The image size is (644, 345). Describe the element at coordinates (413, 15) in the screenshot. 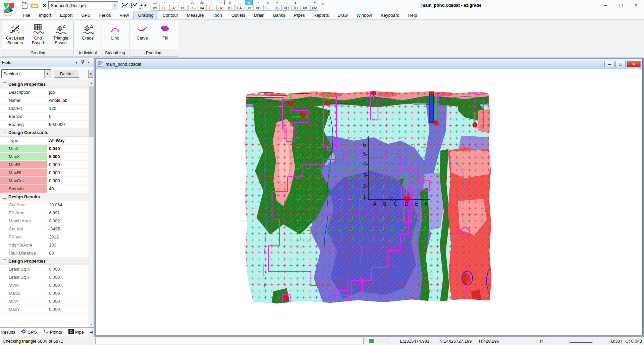

I see `menu-item-help: Help` at that location.